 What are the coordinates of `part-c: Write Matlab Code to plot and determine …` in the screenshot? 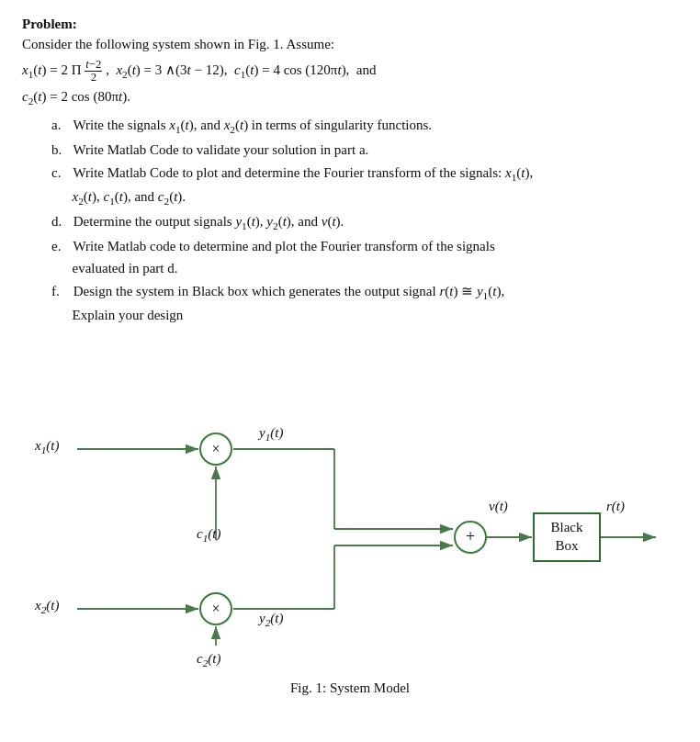 It's located at (365, 186).